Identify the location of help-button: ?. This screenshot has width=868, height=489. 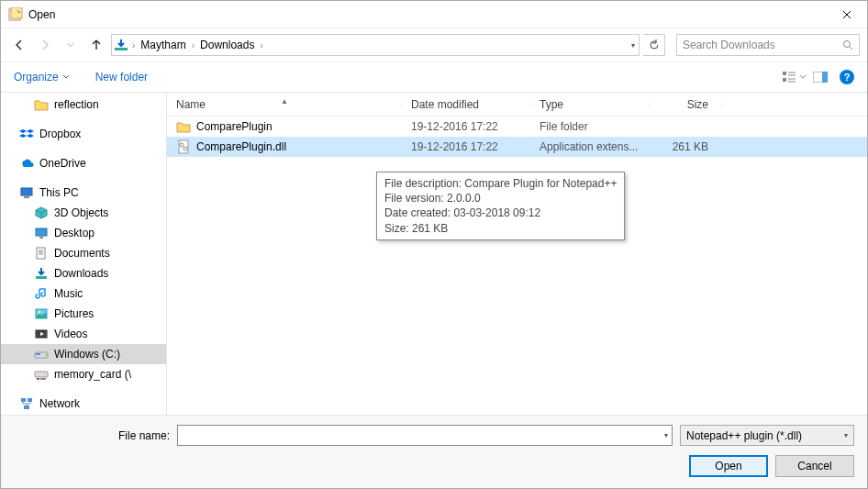
(847, 77).